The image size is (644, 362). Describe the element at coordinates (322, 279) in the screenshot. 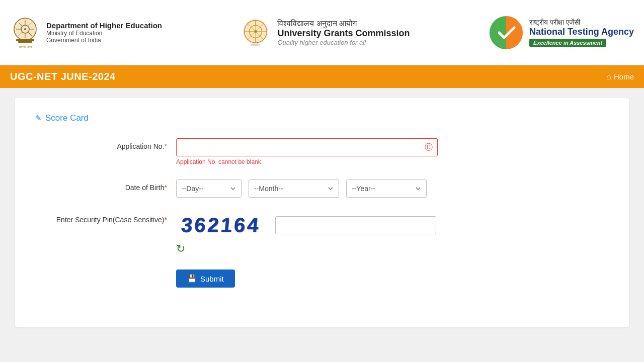

I see `submit-row: 💾 Submit` at that location.